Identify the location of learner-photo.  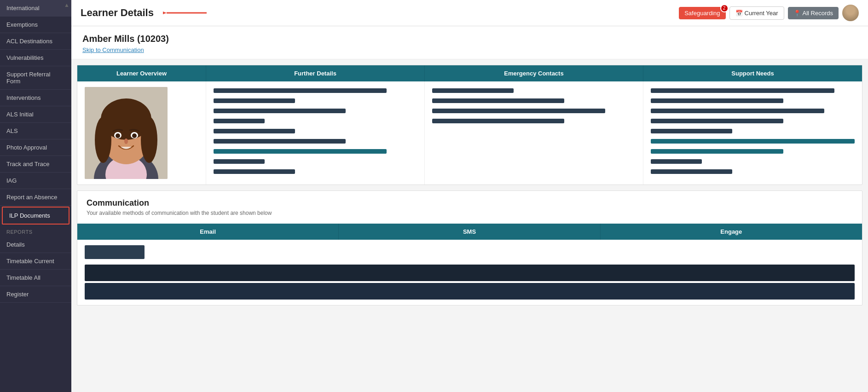
(126, 133).